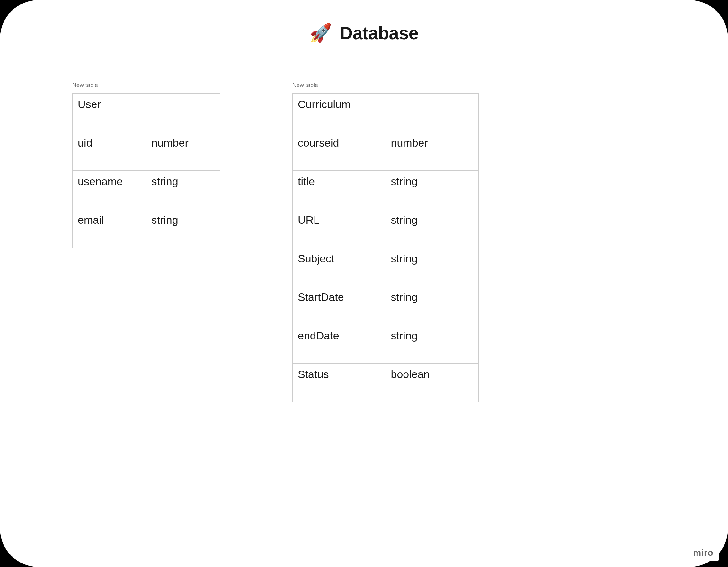 The height and width of the screenshot is (567, 728). I want to click on table-curriculum: New table Curriculum courseid number tit…, so click(385, 242).